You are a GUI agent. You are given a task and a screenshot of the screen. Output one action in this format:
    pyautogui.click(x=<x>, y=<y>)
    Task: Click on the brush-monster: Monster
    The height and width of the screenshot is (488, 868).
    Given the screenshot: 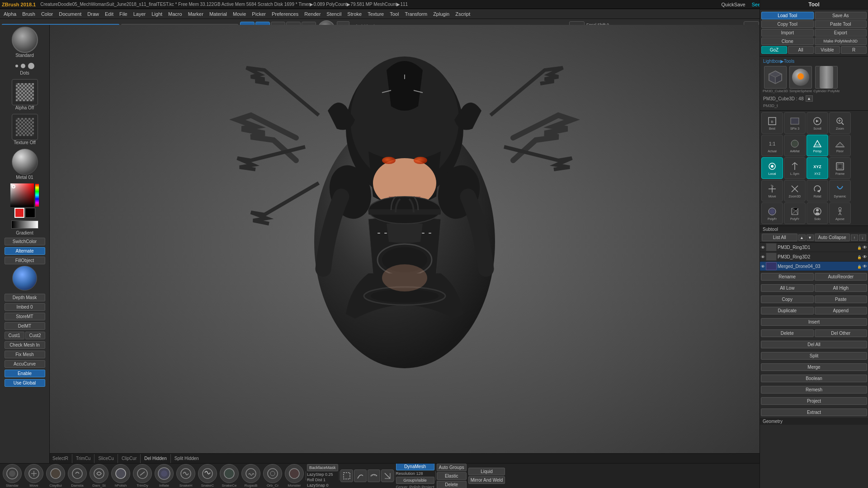 What is the action you would take?
    pyautogui.click(x=294, y=476)
    